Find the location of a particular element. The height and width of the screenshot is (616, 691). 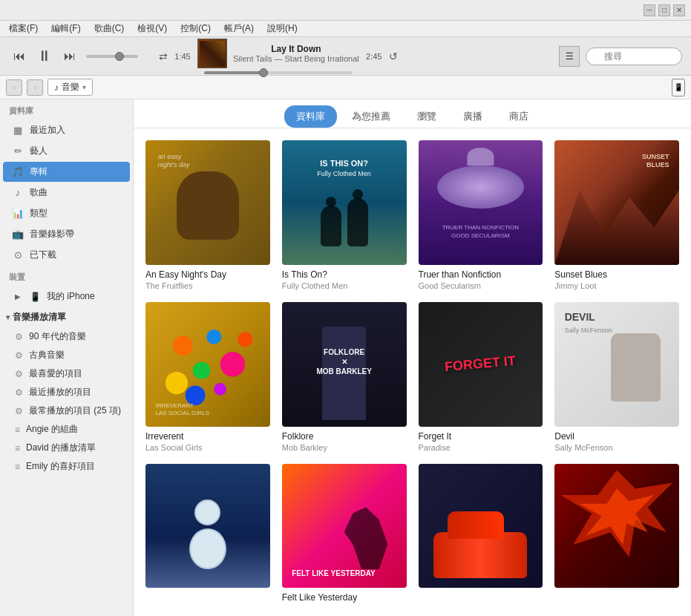

album-cover-forget-it: FORGET IT is located at coordinates (481, 364).